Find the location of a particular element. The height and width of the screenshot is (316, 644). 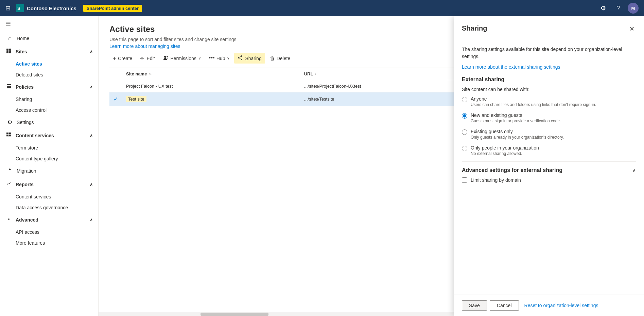

cancel-button: Cancel is located at coordinates (504, 305).